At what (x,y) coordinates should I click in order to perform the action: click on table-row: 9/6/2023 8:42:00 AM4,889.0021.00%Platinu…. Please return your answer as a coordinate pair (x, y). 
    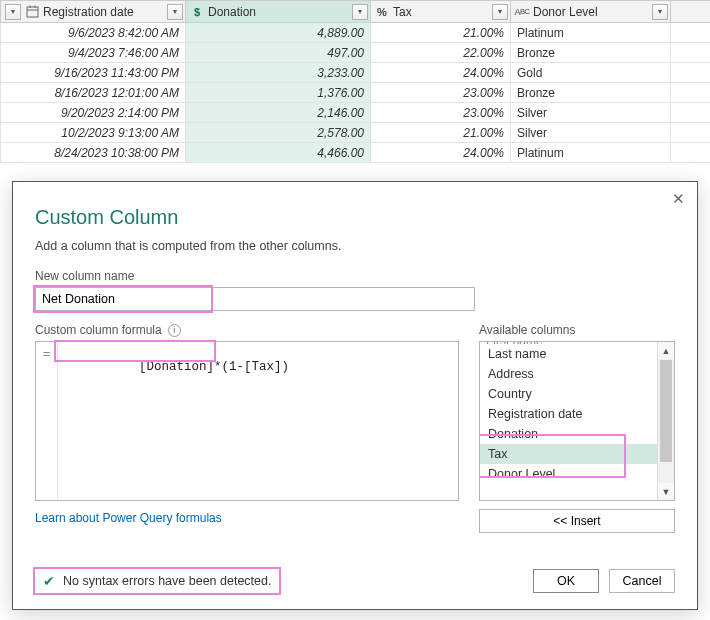
    Looking at the image, I should click on (356, 33).